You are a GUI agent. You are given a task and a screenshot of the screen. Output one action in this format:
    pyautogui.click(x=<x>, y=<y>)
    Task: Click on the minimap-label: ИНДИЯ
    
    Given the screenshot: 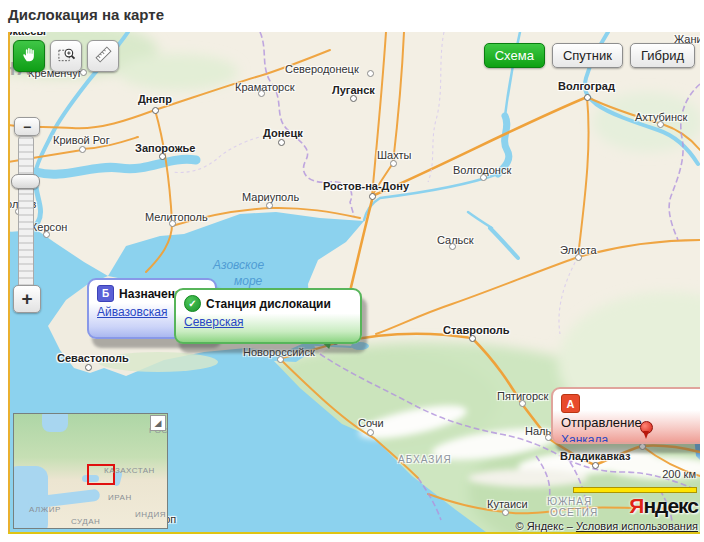 What is the action you would take?
    pyautogui.click(x=150, y=514)
    